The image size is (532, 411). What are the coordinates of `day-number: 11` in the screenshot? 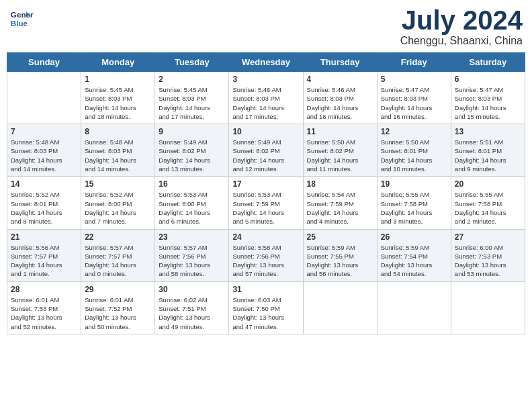 It's located at (340, 132).